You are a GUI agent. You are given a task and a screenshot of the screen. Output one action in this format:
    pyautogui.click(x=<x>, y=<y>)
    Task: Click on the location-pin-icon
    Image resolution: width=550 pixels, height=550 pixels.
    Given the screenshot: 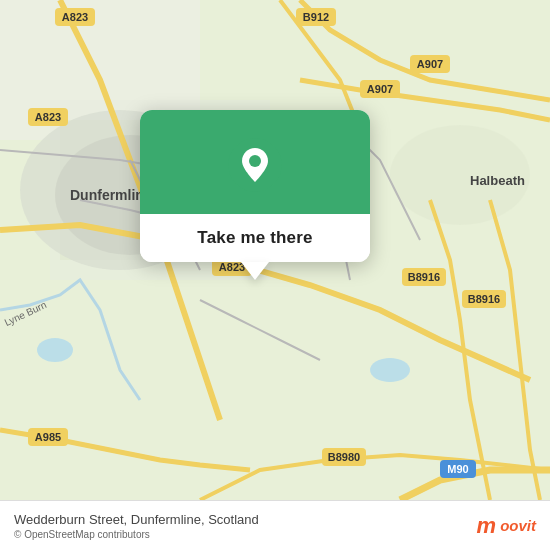 What is the action you would take?
    pyautogui.click(x=255, y=165)
    